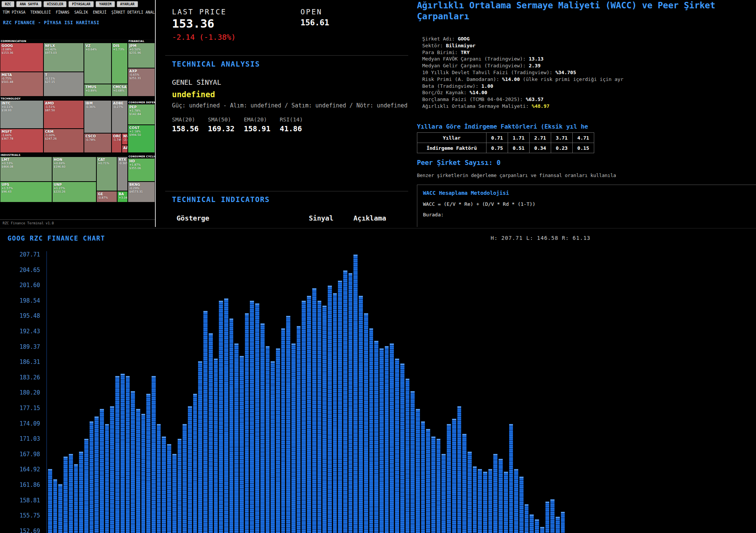  Describe the element at coordinates (22, 84) in the screenshot. I see `heatmap-tile-meta: META-0.75%$501.48` at that location.